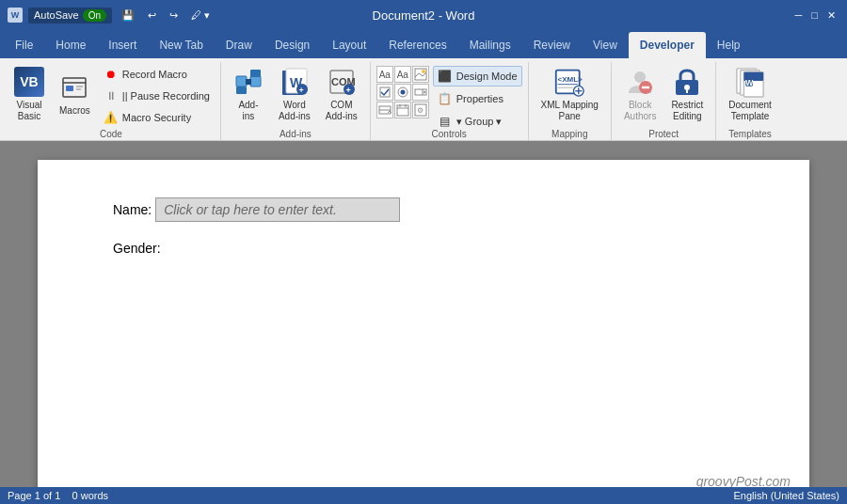 This screenshot has width=847, height=504. I want to click on close-button: ✕, so click(832, 15).